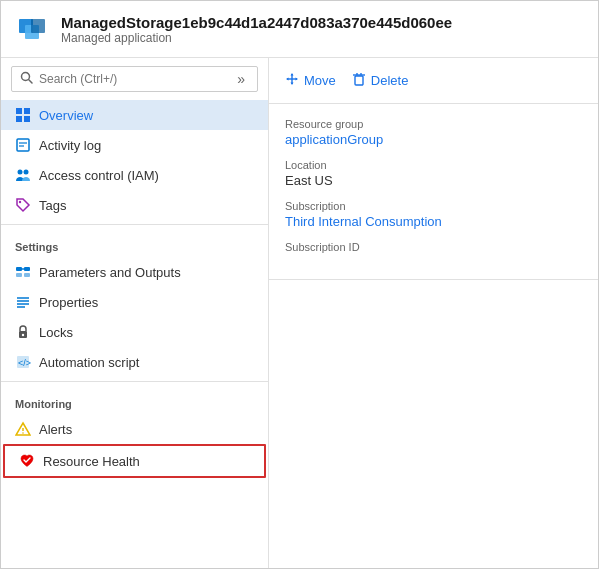  What do you see at coordinates (99, 176) in the screenshot?
I see `sidebar-item-access-control-label: Access control (IAM)` at bounding box center [99, 176].